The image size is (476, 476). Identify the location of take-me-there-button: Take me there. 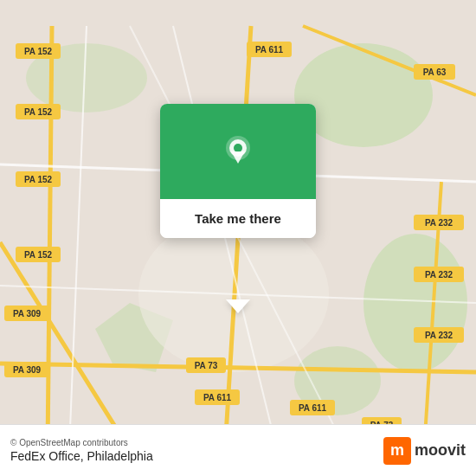
(238, 218).